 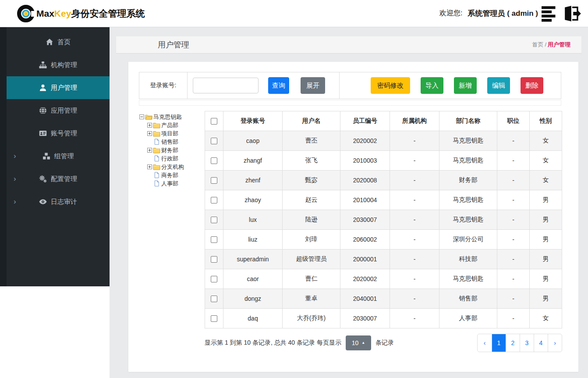 What do you see at coordinates (358, 343) in the screenshot?
I see `page-size-dropdown: 10 ▲` at bounding box center [358, 343].